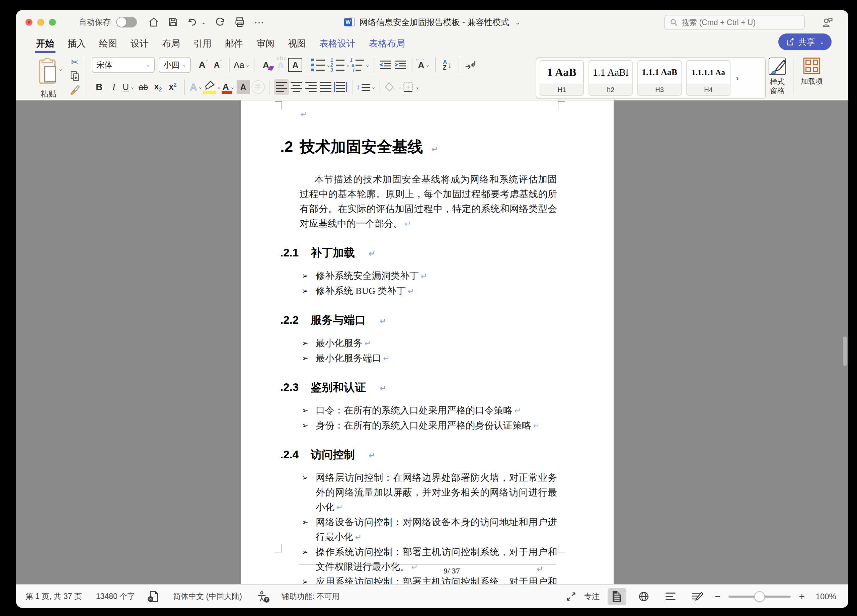 This screenshot has width=857, height=616. Describe the element at coordinates (760, 596) in the screenshot. I see `zoom-slider-knob` at that location.